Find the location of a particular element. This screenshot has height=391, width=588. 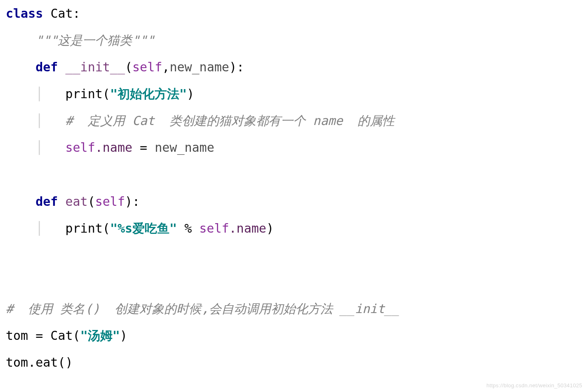

string-tom: "汤姆" is located at coordinates (100, 336).